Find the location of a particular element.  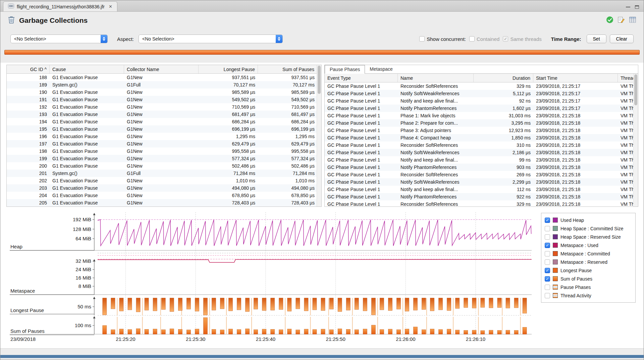

ok-status-icon is located at coordinates (610, 20).